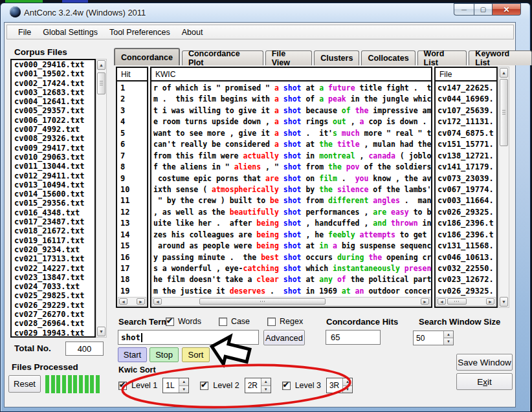  What do you see at coordinates (484, 382) in the screenshot?
I see `exit-button: Exit` at bounding box center [484, 382].